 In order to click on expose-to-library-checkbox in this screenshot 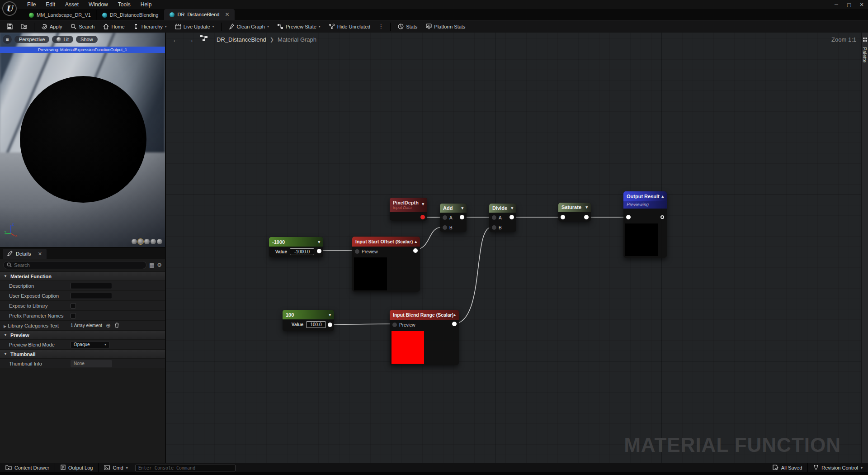, I will do `click(73, 306)`.